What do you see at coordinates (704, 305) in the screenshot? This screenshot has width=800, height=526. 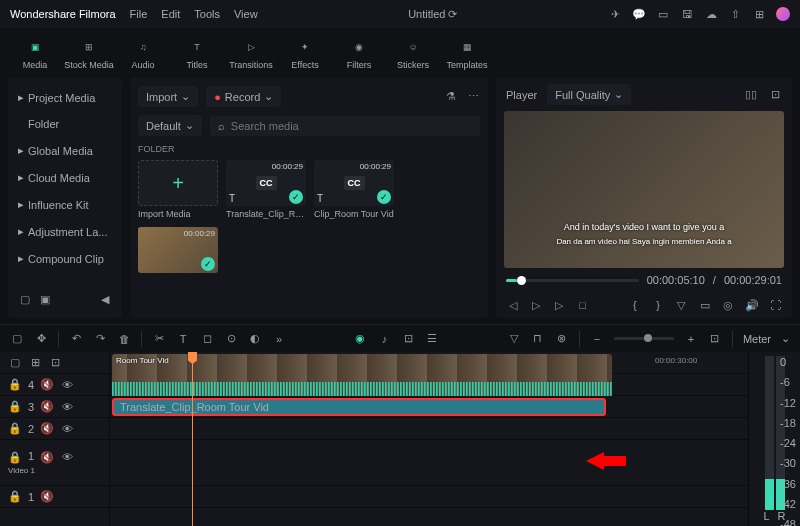 I see `ratio-icon: ▭` at bounding box center [704, 305].